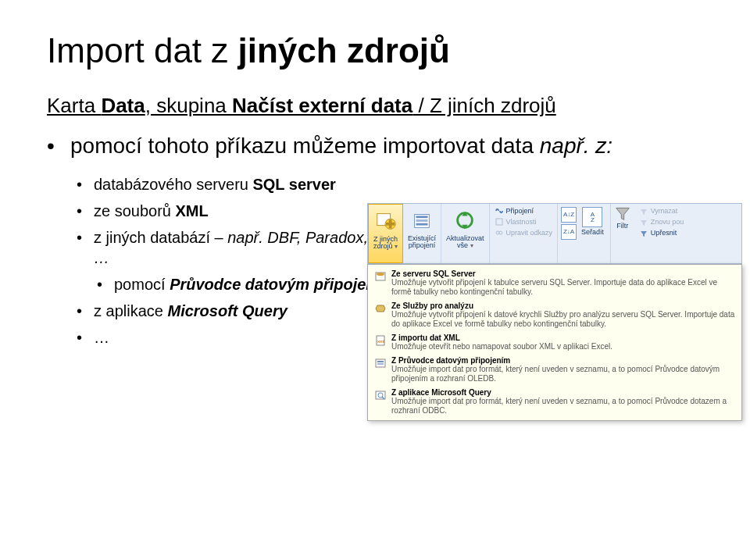  I want to click on sort-icon: AZ, so click(592, 217).